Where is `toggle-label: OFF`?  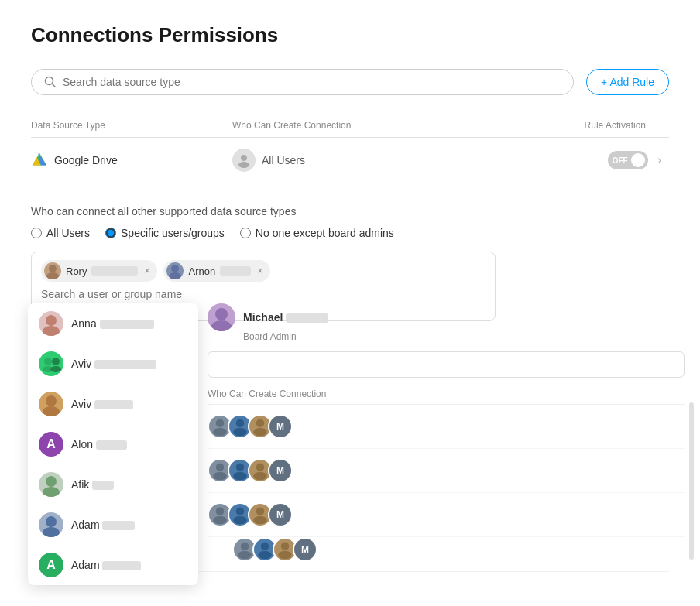 toggle-label: OFF is located at coordinates (620, 161).